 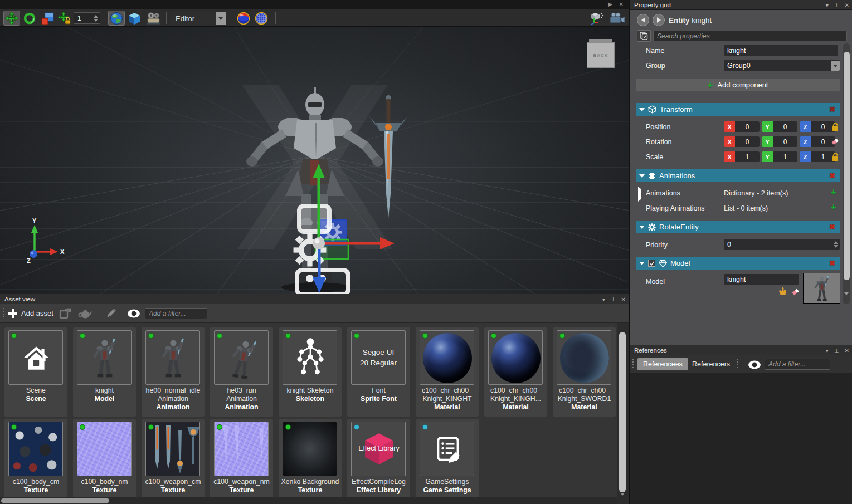 What do you see at coordinates (87, 18) in the screenshot?
I see `snap-value-spinner: 1` at bounding box center [87, 18].